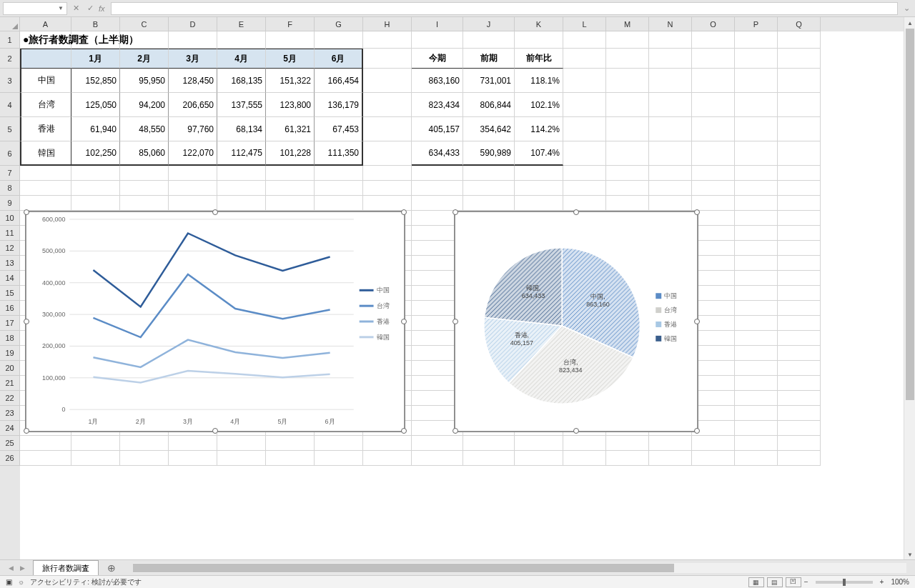 This screenshot has height=588, width=915. What do you see at coordinates (102, 9) in the screenshot?
I see `fx-icon: fx` at bounding box center [102, 9].